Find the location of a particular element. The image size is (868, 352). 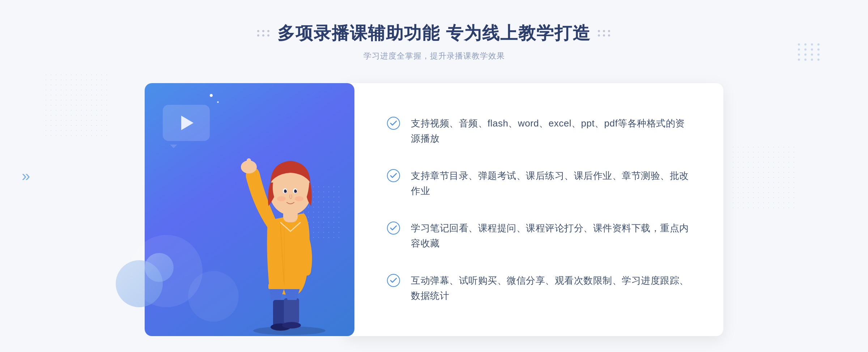

right-dot-decoration is located at coordinates (809, 52).